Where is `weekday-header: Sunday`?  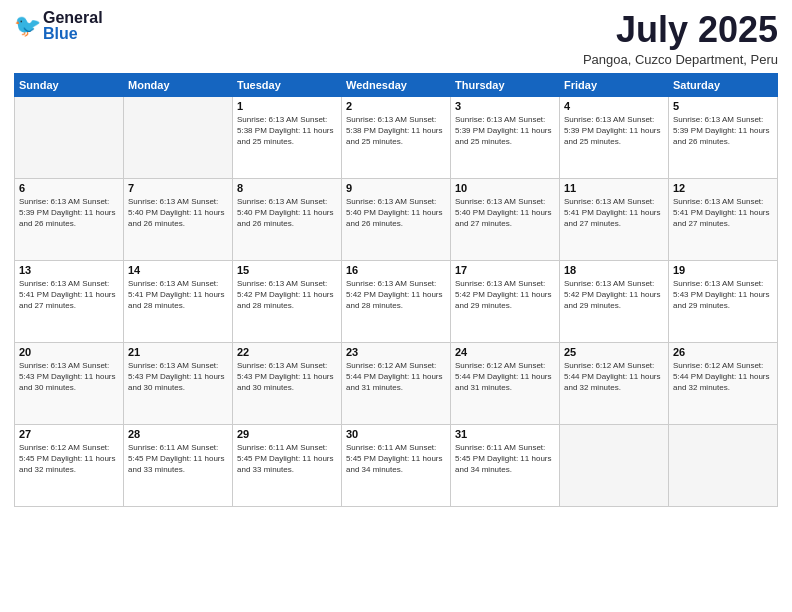
weekday-header: Sunday is located at coordinates (70, 84).